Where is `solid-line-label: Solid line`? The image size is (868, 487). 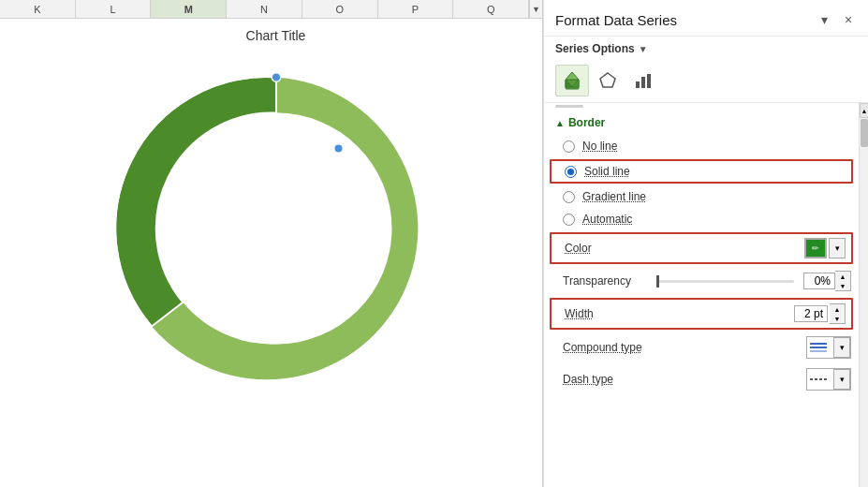
solid-line-label: Solid line is located at coordinates (607, 171).